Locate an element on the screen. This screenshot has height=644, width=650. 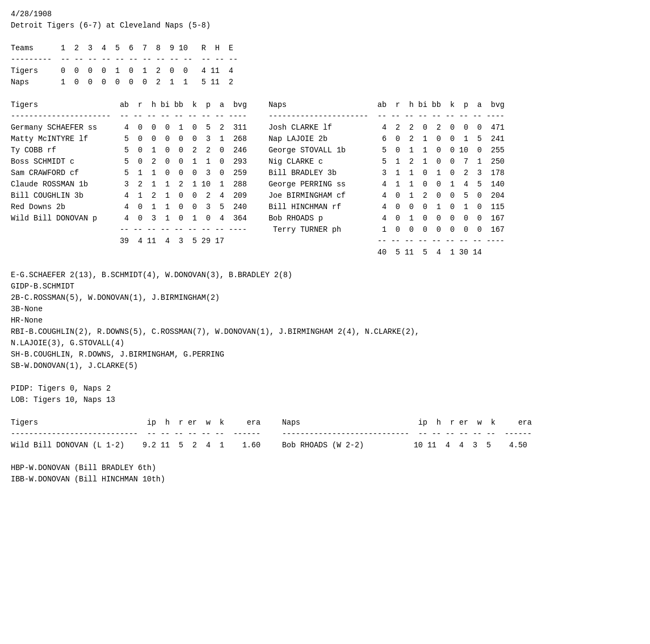
note-line: RBI-B.COUGHLIN(2), R.DOWNS(5), C.ROSSMAN… is located at coordinates (325, 332).